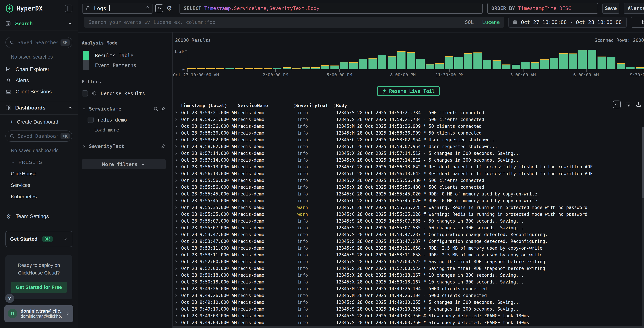 Image resolution: width=644 pixels, height=328 pixels. I want to click on table-row: Oct 28 9:58:02.000 AM redis-demo info 12…, so click(408, 140).